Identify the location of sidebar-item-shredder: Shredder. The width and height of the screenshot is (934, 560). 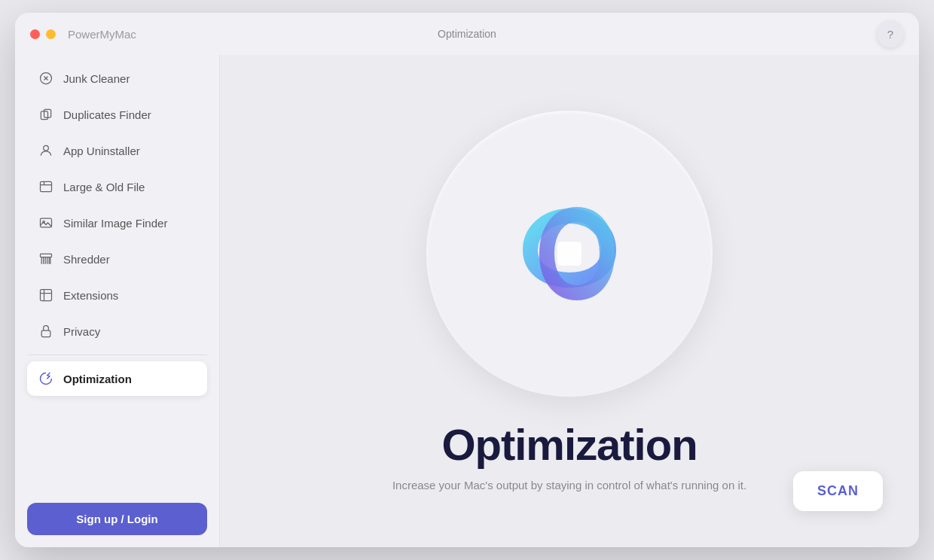
(118, 259).